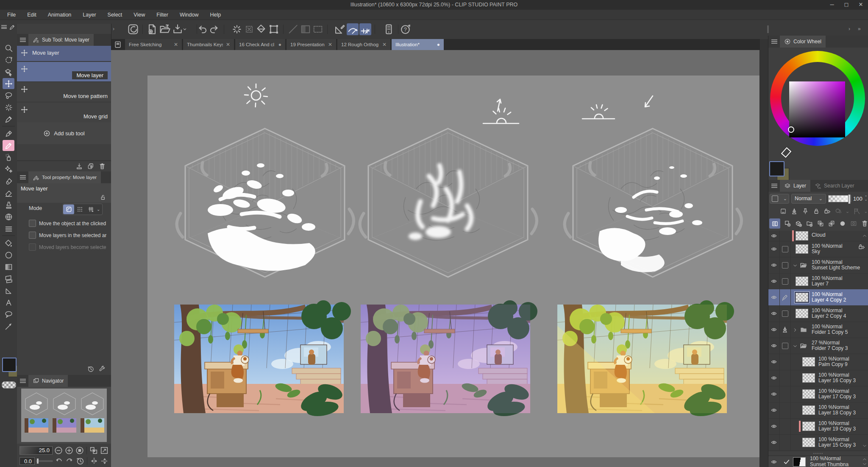 This screenshot has height=467, width=868. I want to click on select-additional-button, so click(237, 29).